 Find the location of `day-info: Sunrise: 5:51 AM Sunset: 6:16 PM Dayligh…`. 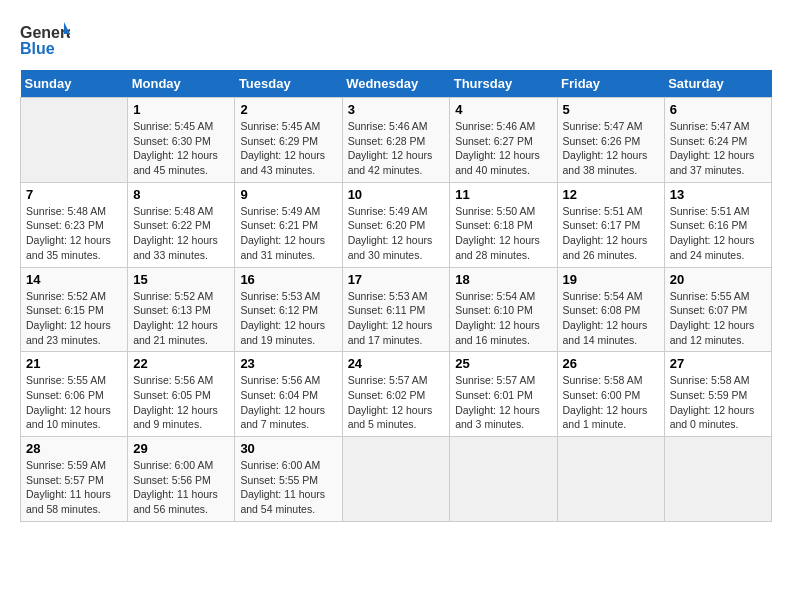

day-info: Sunrise: 5:51 AM Sunset: 6:16 PM Dayligh… is located at coordinates (718, 234).